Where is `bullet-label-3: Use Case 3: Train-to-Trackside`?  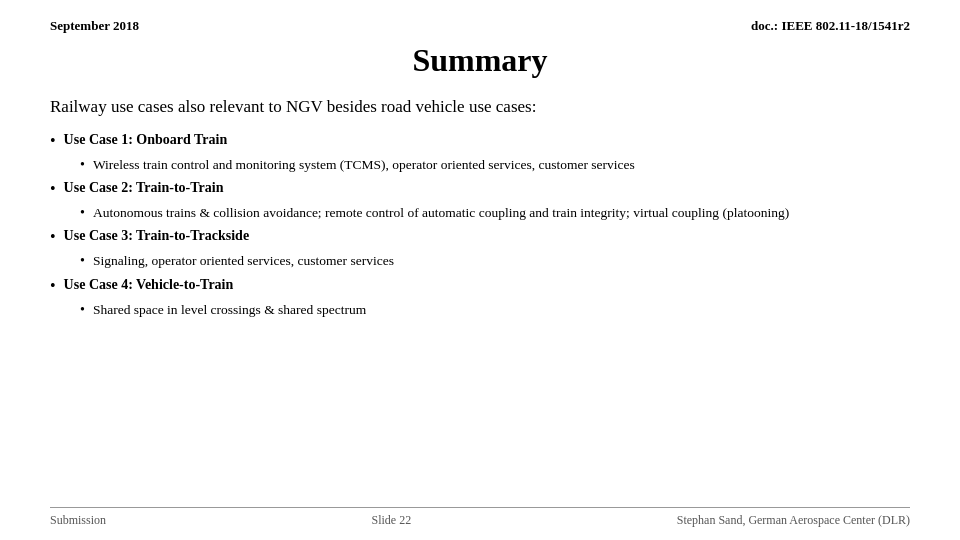 bullet-label-3: Use Case 3: Train-to-Trackside is located at coordinates (156, 236).